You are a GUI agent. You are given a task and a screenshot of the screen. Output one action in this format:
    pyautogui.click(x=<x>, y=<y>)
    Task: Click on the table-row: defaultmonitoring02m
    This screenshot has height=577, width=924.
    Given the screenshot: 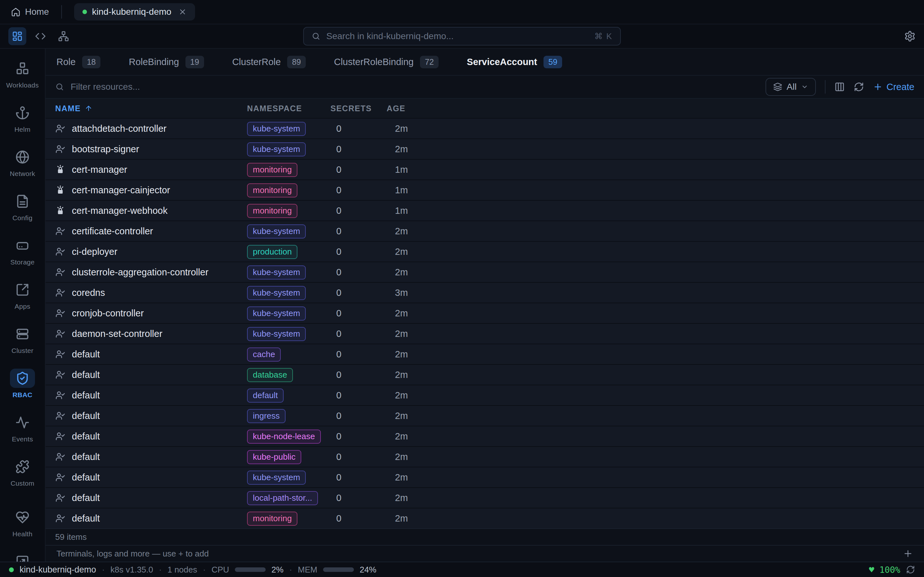 What is the action you would take?
    pyautogui.click(x=485, y=518)
    